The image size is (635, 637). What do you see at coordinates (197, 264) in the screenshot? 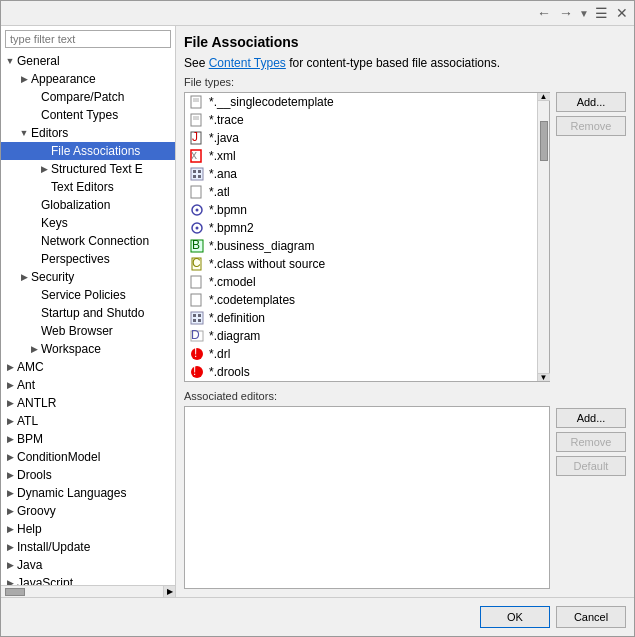
I see `file-icon: C` at bounding box center [197, 264].